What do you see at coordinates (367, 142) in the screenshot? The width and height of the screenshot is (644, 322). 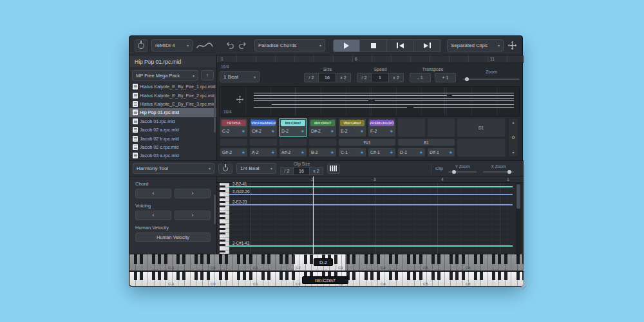 I see `clip-pad: F#1` at bounding box center [367, 142].